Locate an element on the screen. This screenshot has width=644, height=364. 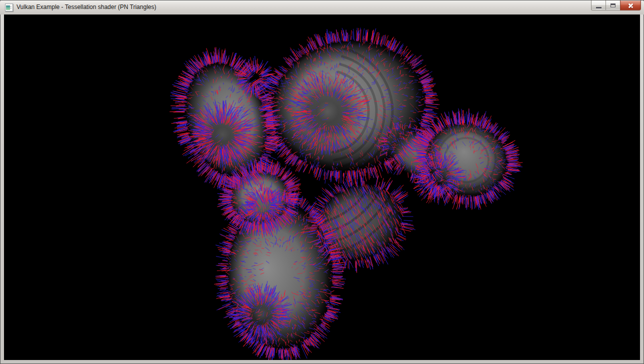
minimize-icon is located at coordinates (599, 8).